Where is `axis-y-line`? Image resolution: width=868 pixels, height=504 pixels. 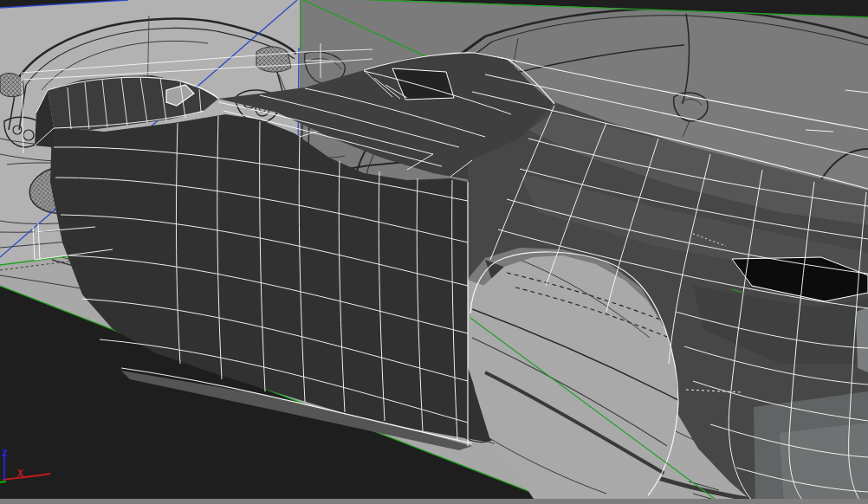
axis-y-line is located at coordinates (3, 481).